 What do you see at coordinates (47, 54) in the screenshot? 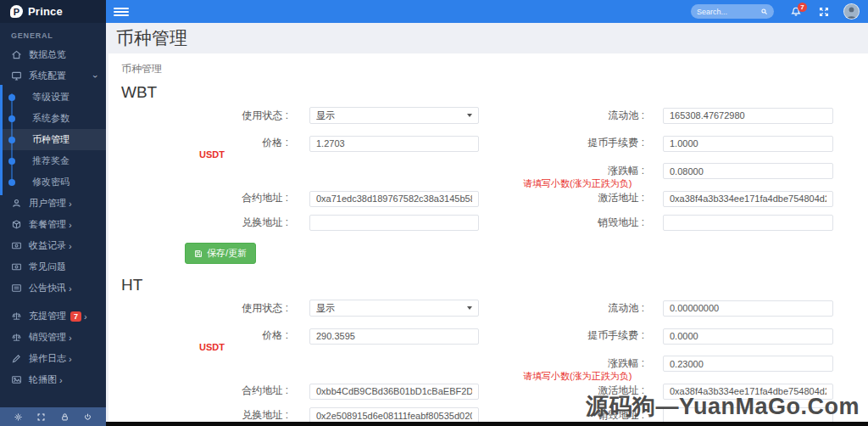
I see `sidebar-item-label: 数据总览` at bounding box center [47, 54].